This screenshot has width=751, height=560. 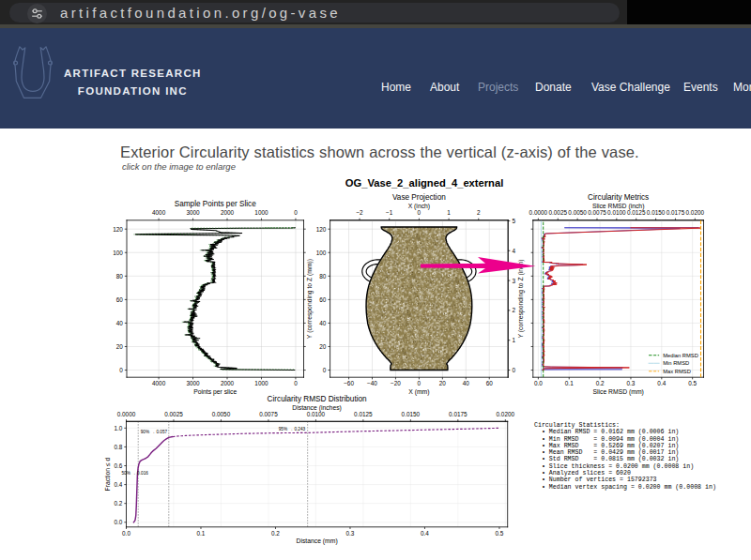 I want to click on svg-text: 50% → 0.016, so click(x=135, y=473).